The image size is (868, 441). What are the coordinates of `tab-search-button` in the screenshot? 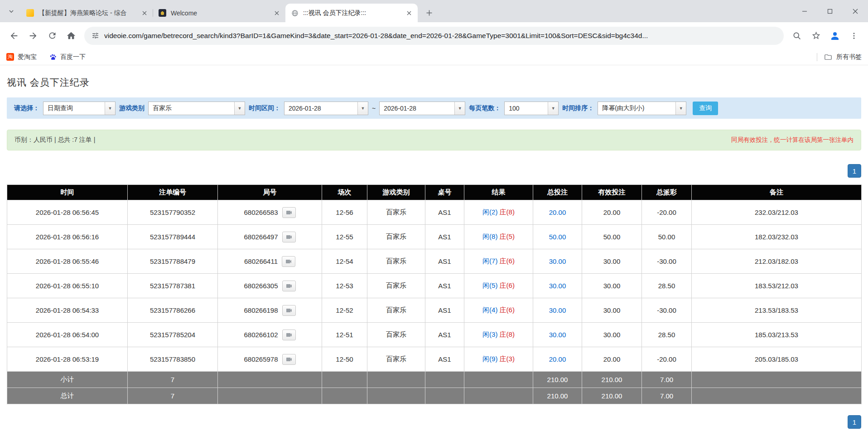 It's located at (11, 11).